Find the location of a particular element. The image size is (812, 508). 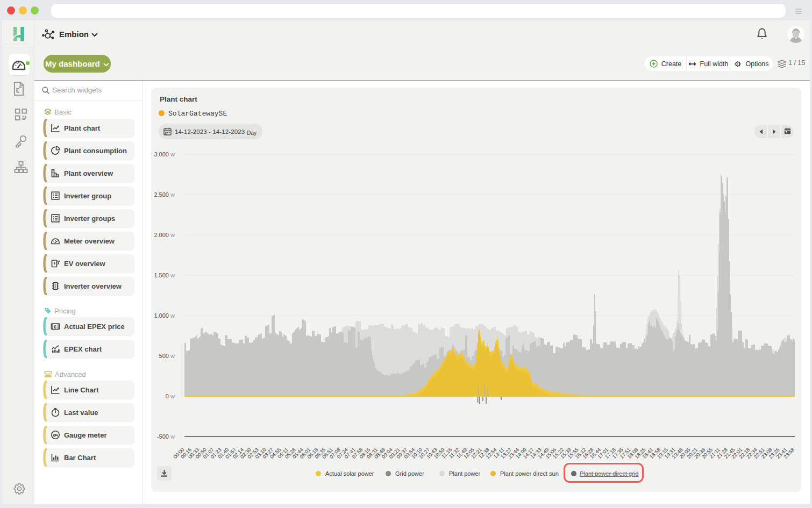

svg-text: 0 W is located at coordinates (170, 396).